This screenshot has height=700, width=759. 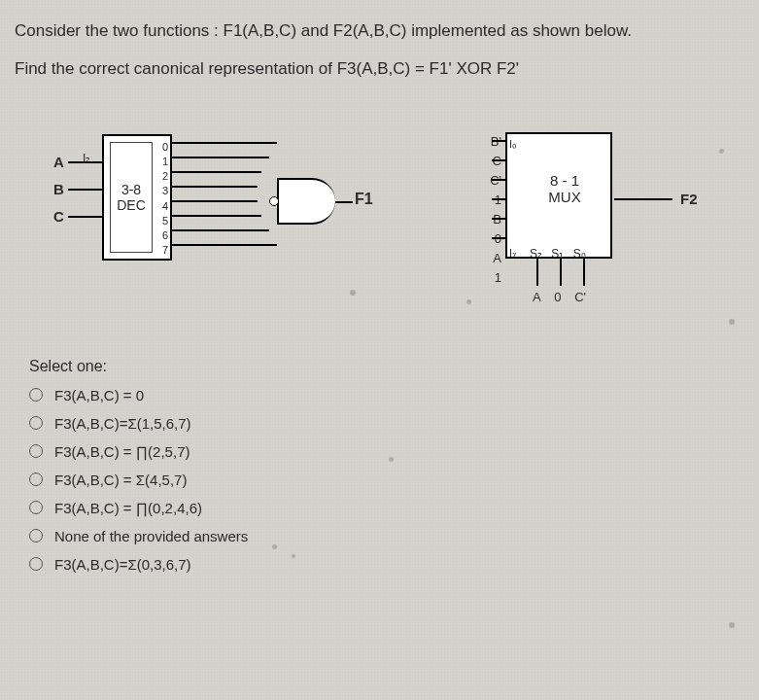 I want to click on mux-i0-label: I₀, so click(x=513, y=146).